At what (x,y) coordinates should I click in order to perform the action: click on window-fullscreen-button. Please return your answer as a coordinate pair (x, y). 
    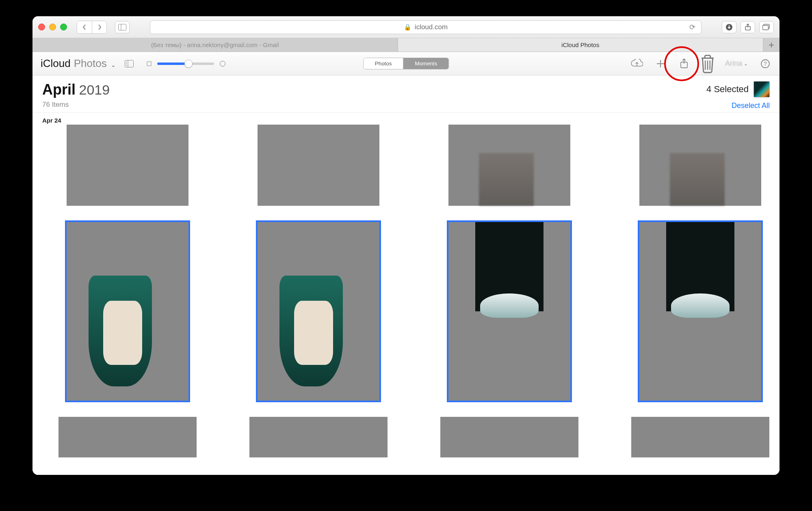
    Looking at the image, I should click on (63, 27).